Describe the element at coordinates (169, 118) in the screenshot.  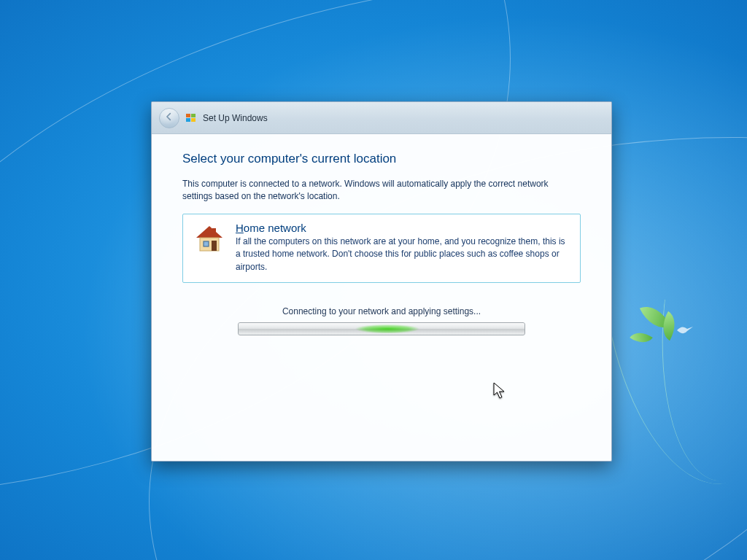
I see `back-arrow-icon` at that location.